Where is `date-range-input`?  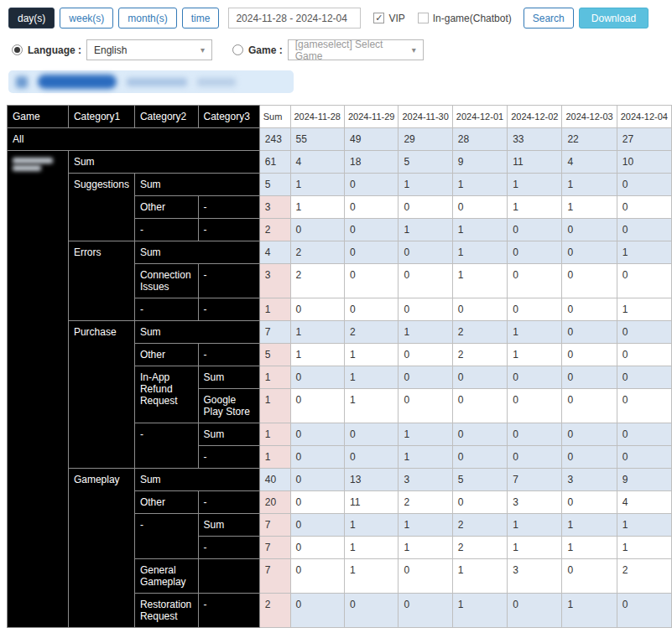 date-range-input is located at coordinates (294, 18).